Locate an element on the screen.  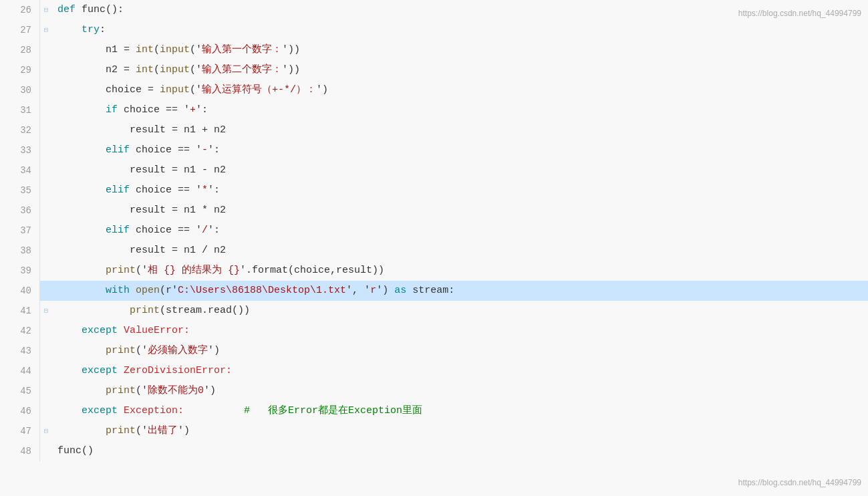
code-content: with open(r'C:\Users\86188\Desktop\1.txt… is located at coordinates (460, 291).